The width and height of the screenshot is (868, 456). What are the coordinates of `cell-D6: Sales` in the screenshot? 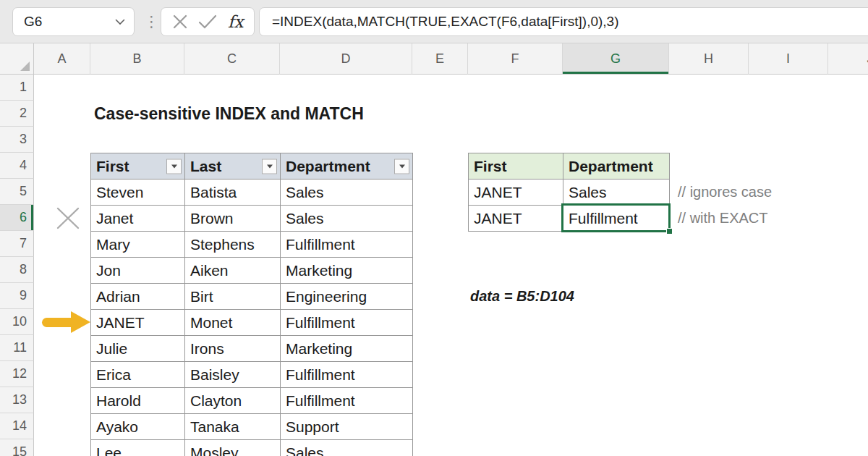 It's located at (347, 219).